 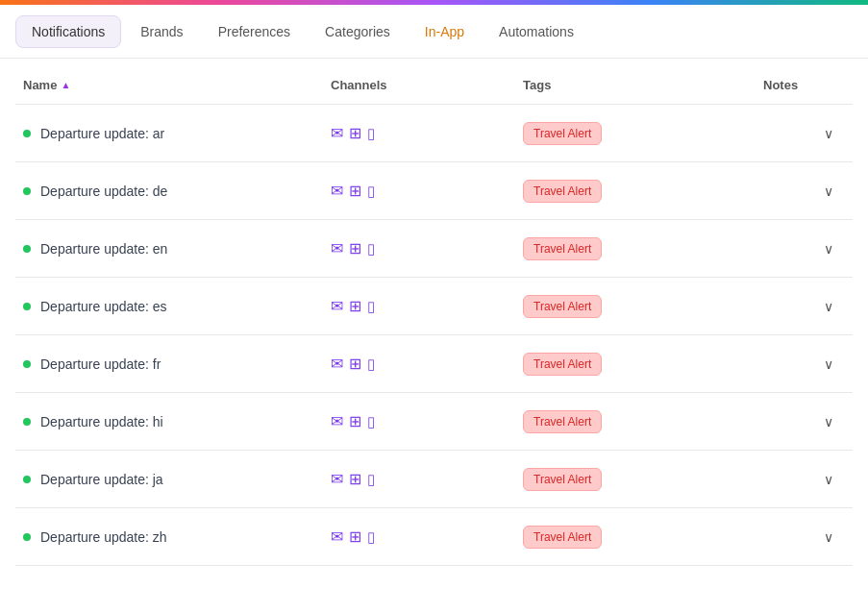 I want to click on sort-ascending-icon: ▲, so click(x=65, y=85).